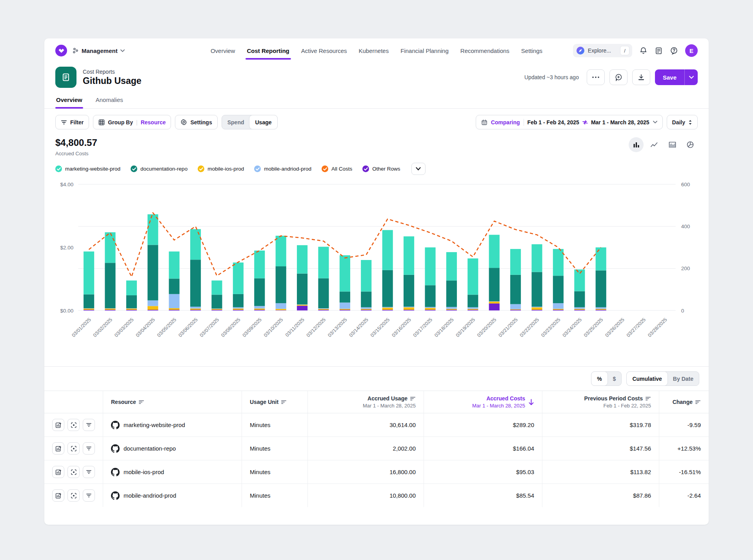  Describe the element at coordinates (74, 496) in the screenshot. I see `focus-icon` at that location.